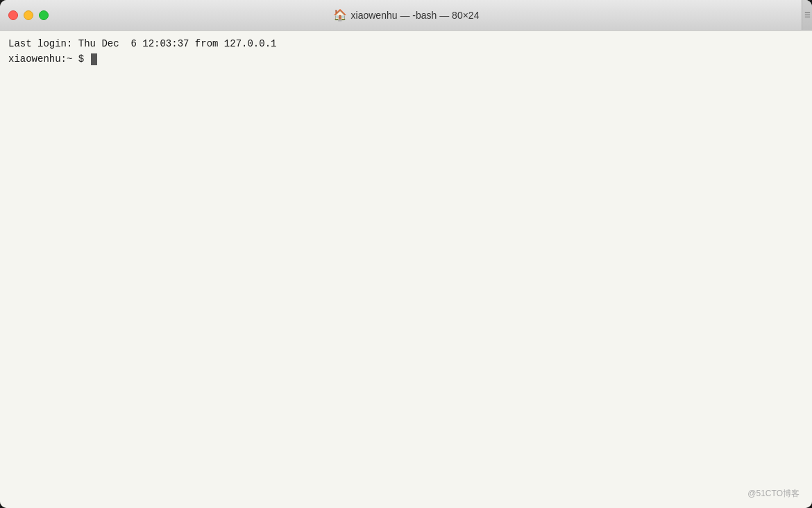 The width and height of the screenshot is (812, 508). I want to click on prompt-line: xiaowenhu:~ $, so click(406, 59).